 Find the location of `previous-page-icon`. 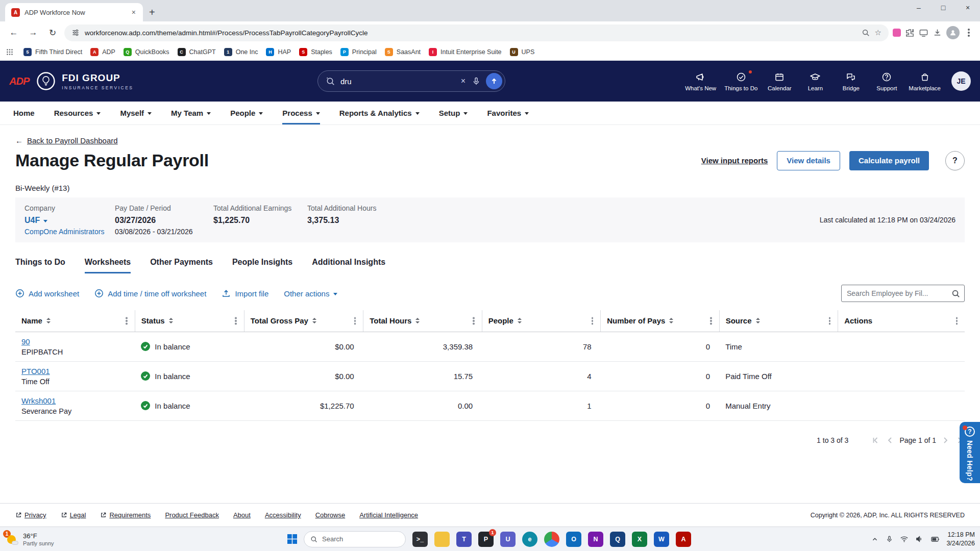

previous-page-icon is located at coordinates (890, 440).